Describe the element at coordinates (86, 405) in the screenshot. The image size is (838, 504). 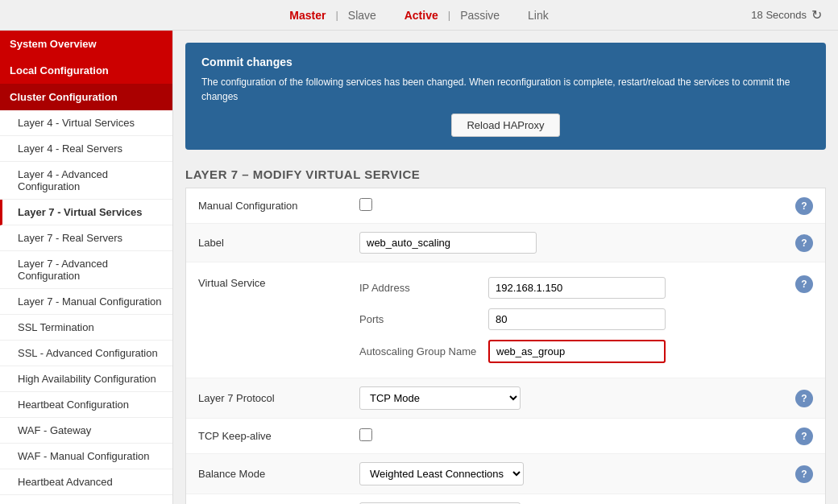
I see `sidebar-item-heartbeat-configuration: Heartbeat Configuration` at that location.